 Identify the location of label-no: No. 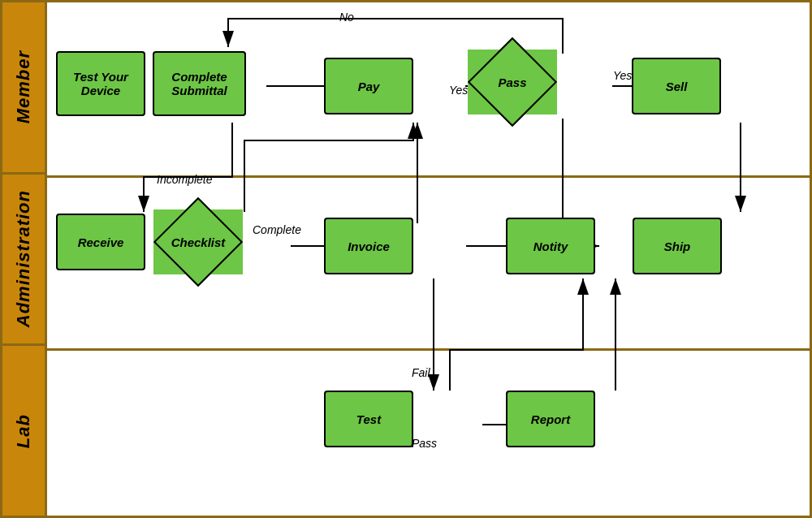
(347, 17).